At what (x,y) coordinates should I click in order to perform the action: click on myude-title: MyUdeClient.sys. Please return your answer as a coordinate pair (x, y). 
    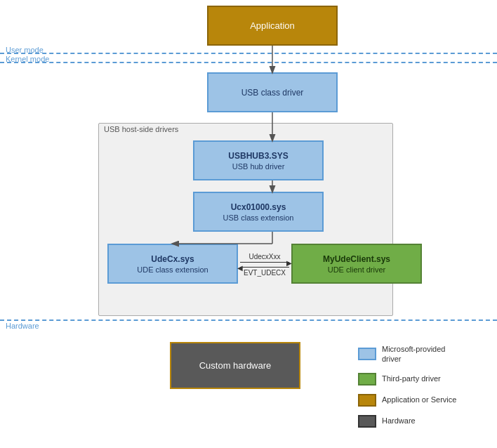
    Looking at the image, I should click on (357, 259).